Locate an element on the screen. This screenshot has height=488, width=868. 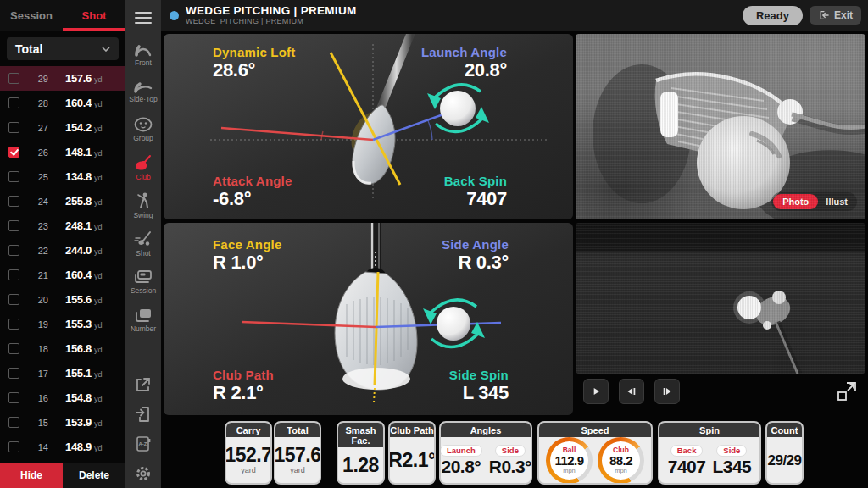
swing-view-icon is located at coordinates (143, 201).